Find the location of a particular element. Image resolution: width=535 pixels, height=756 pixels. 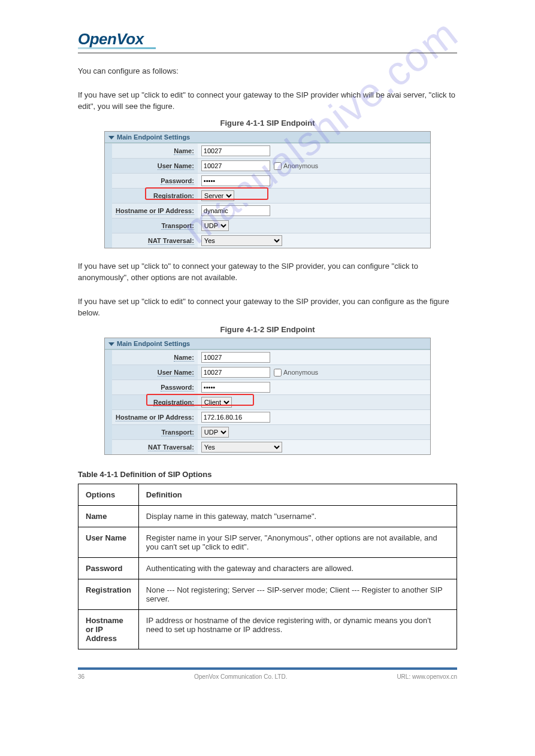

def-def-0: Display name in this gateway, match "use… is located at coordinates (297, 516).